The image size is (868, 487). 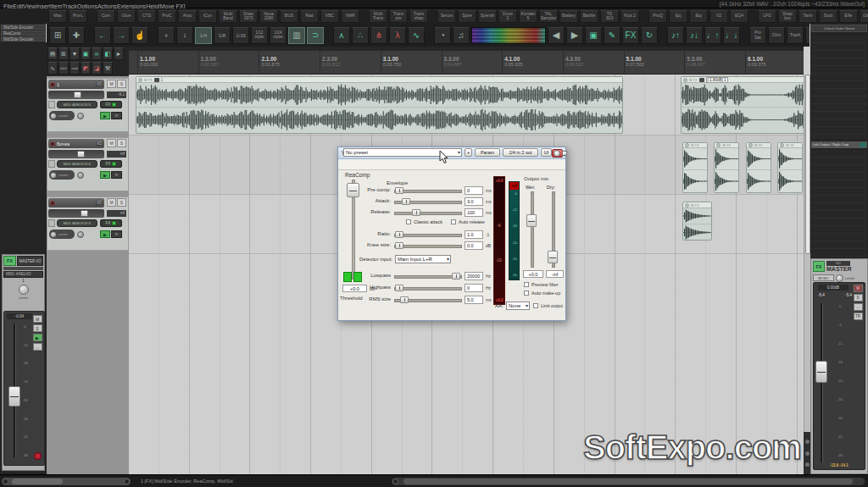 What do you see at coordinates (726, 168) in the screenshot?
I see `media-item-kick: M.TX` at bounding box center [726, 168].